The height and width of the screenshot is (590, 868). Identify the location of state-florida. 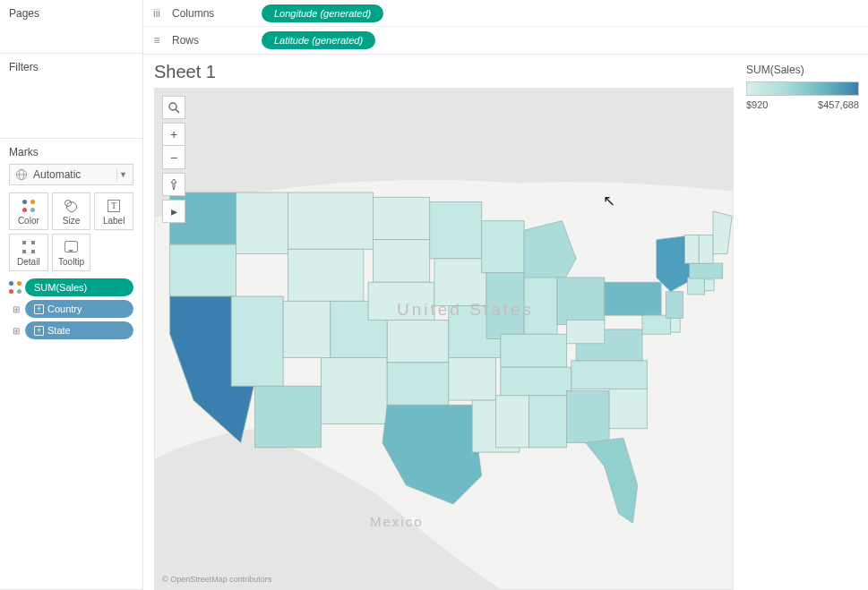
(612, 480).